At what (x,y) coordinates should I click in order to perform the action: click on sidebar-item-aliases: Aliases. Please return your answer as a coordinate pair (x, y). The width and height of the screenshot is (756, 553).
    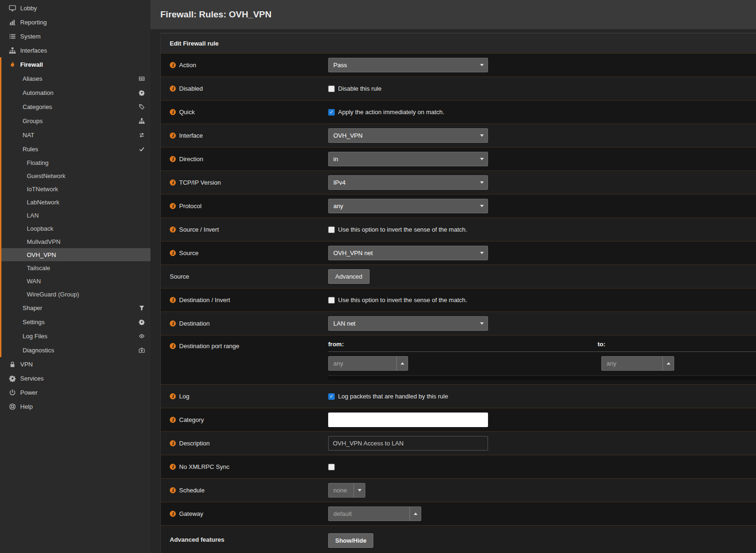
    Looking at the image, I should click on (75, 78).